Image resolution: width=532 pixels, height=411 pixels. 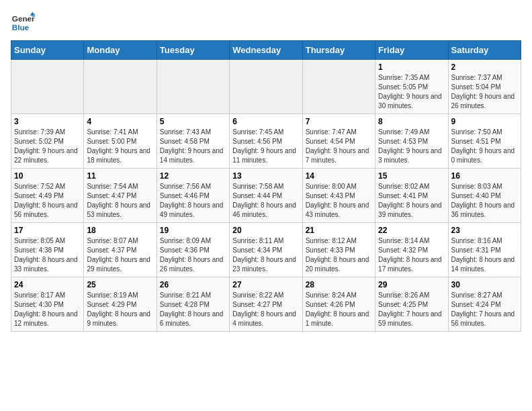 What do you see at coordinates (339, 146) in the screenshot?
I see `day-info: Sunrise: 7:47 AM Sunset: 4:54 PM Dayligh…` at bounding box center [339, 146].